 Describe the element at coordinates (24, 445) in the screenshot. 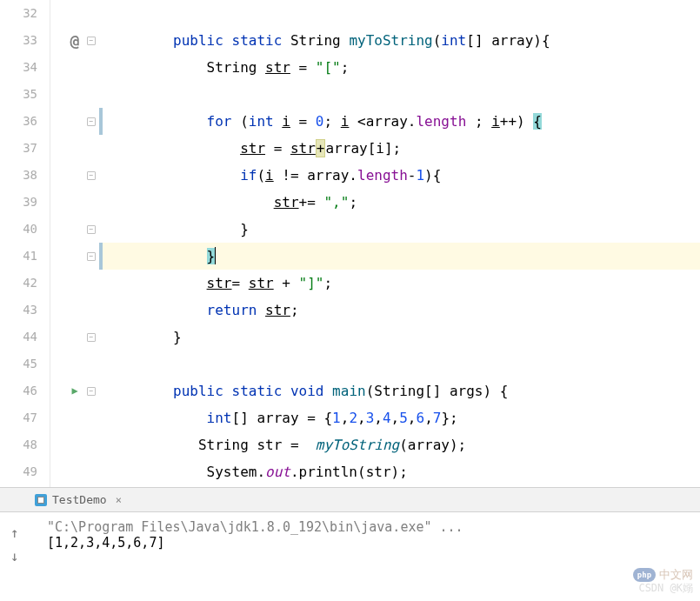

I see `line-number: 48` at that location.